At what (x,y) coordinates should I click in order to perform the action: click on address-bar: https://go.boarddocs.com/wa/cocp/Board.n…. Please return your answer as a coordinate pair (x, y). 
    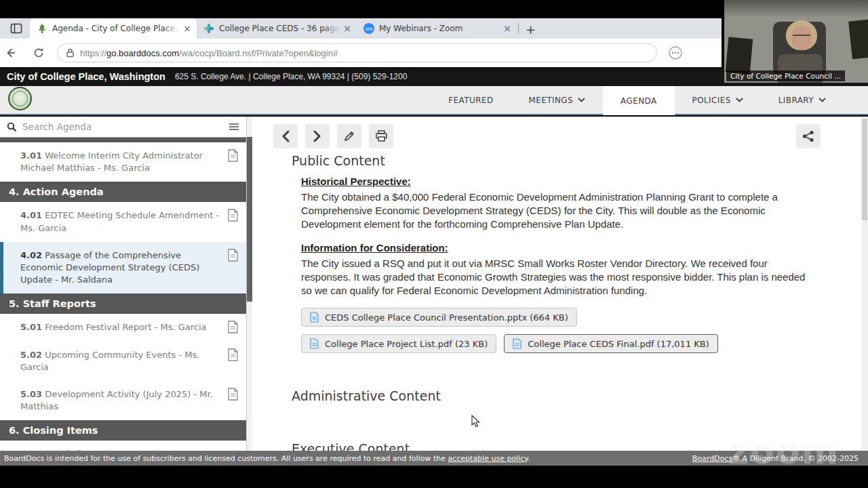
    Looking at the image, I should click on (357, 53).